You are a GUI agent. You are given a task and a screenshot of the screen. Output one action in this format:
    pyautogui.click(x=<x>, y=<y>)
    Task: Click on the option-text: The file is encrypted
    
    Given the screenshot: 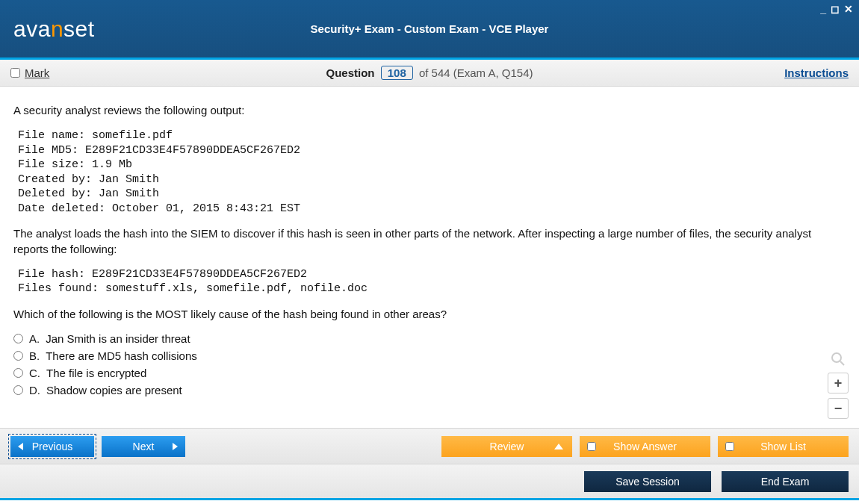 What is the action you would take?
    pyautogui.click(x=96, y=373)
    